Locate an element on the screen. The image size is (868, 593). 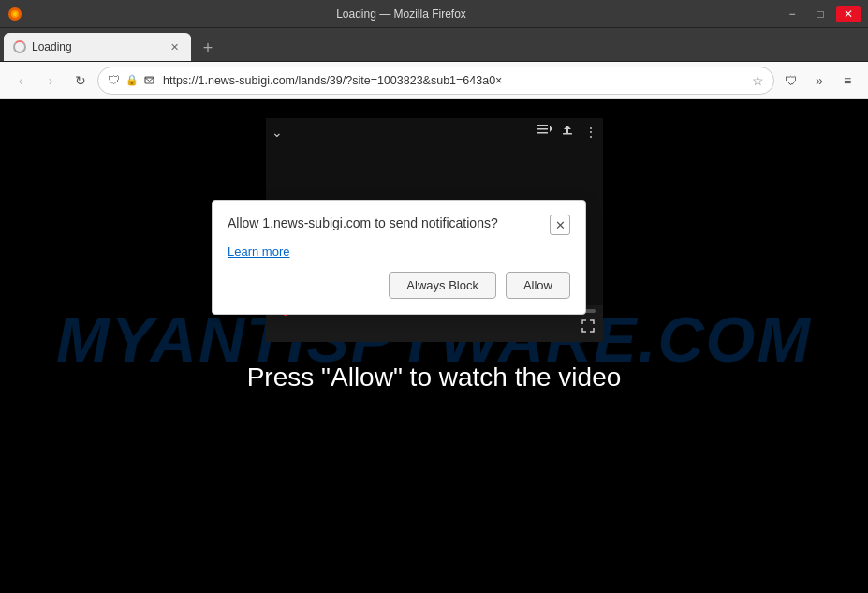
titlebar-left is located at coordinates (15, 14).